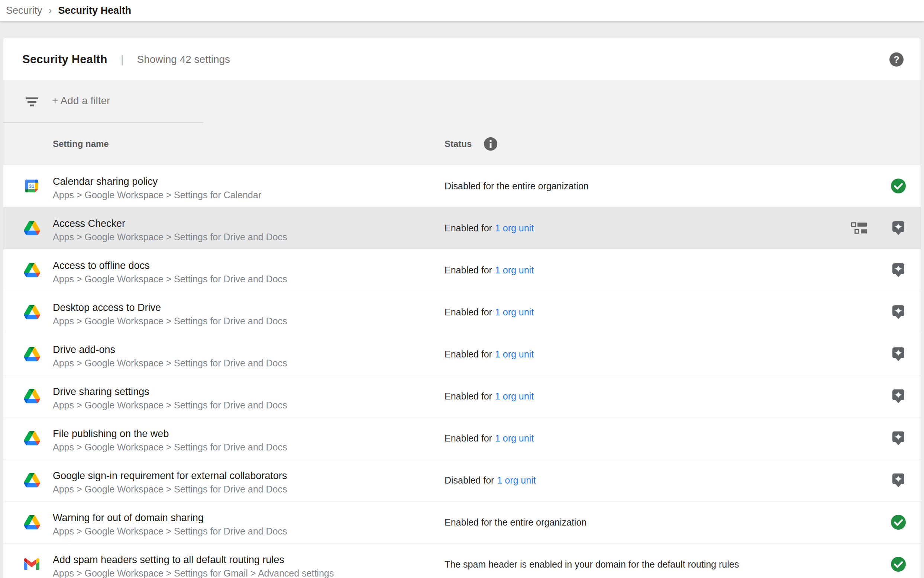 This screenshot has width=924, height=578. What do you see at coordinates (462, 144) in the screenshot?
I see `table-header: Setting name Status` at bounding box center [462, 144].